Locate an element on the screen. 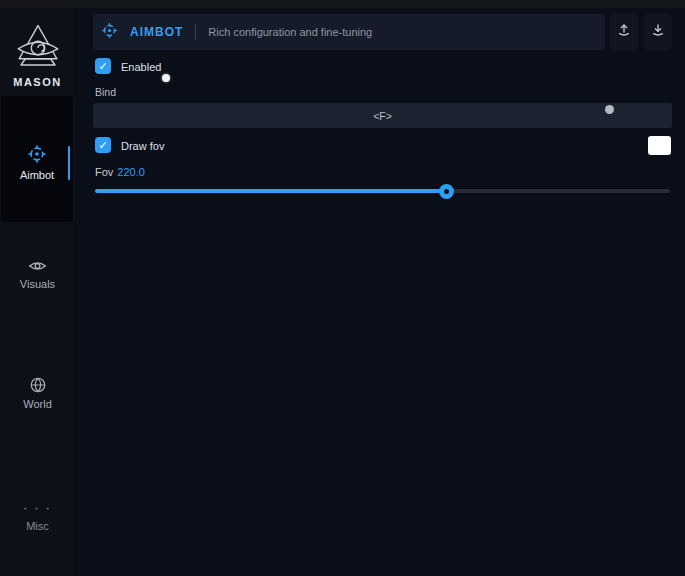 Image resolution: width=685 pixels, height=576 pixels. fov-label: Fov is located at coordinates (104, 172).